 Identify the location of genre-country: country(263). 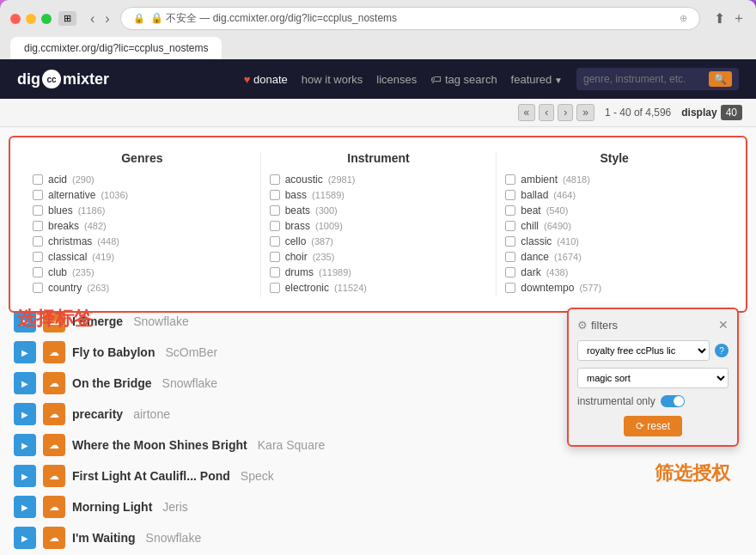
(143, 288).